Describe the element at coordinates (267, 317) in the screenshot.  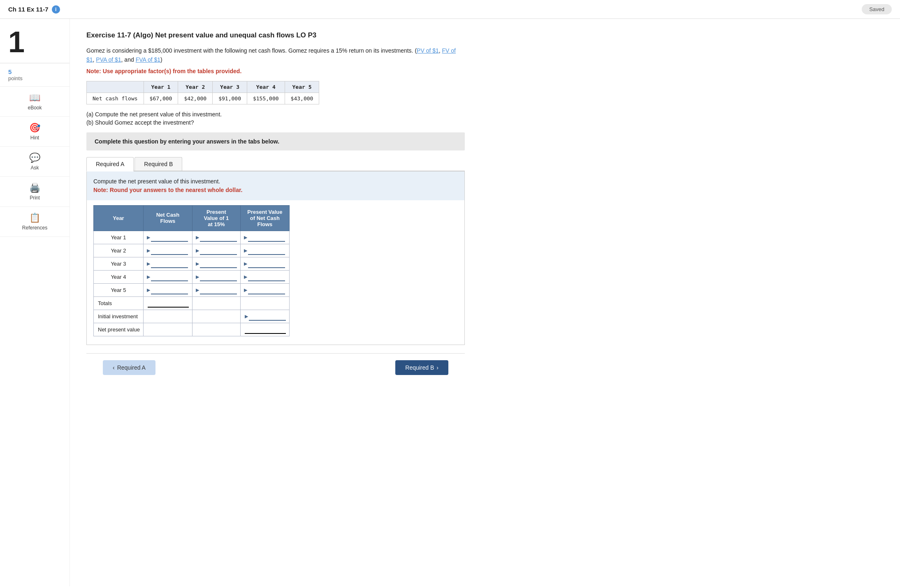
I see `input-pvncf-initial` at that location.